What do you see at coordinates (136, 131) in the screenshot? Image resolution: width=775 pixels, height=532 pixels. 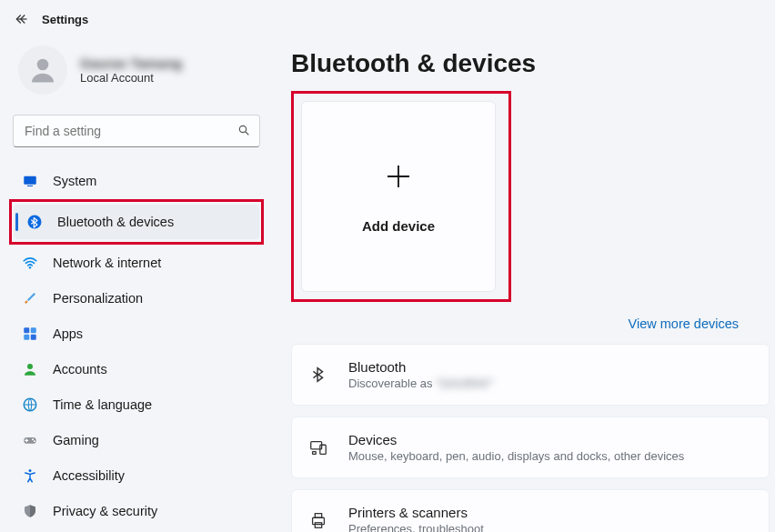 I see `search-input` at bounding box center [136, 131].